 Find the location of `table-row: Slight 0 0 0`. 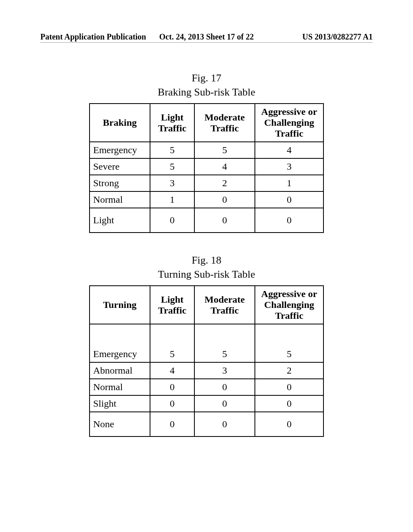

table-row: Slight 0 0 0 is located at coordinates (206, 404).